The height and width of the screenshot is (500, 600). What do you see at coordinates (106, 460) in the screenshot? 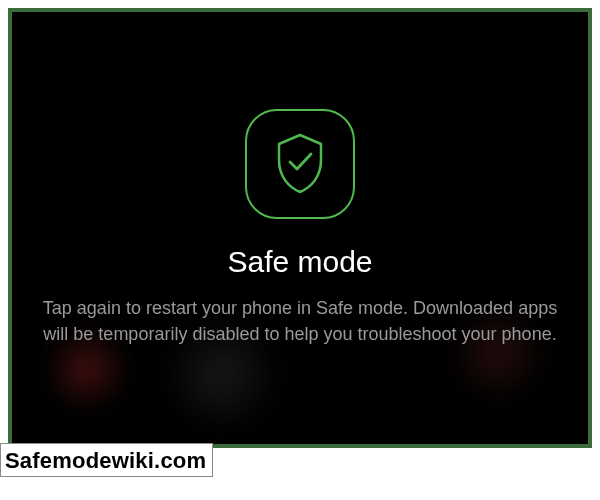
I see `watermark: Safemodewiki.com` at bounding box center [106, 460].